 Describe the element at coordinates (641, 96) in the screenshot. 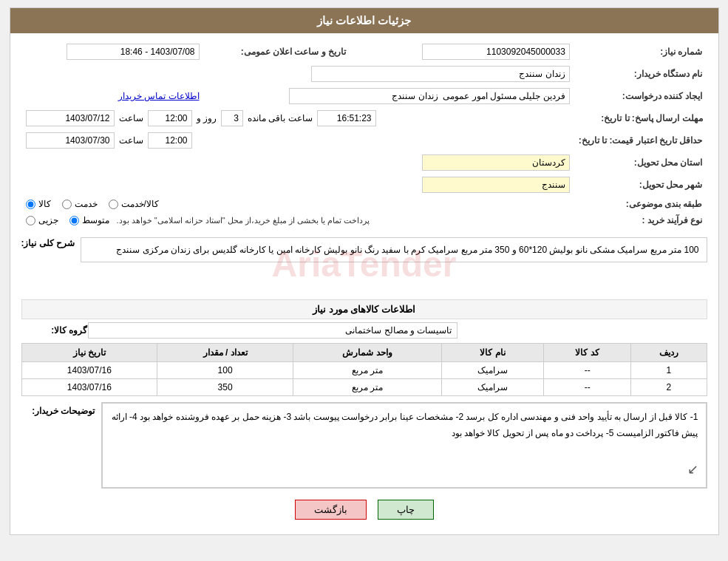

I see `creator-label: ایجاد کننده درخواست:` at that location.